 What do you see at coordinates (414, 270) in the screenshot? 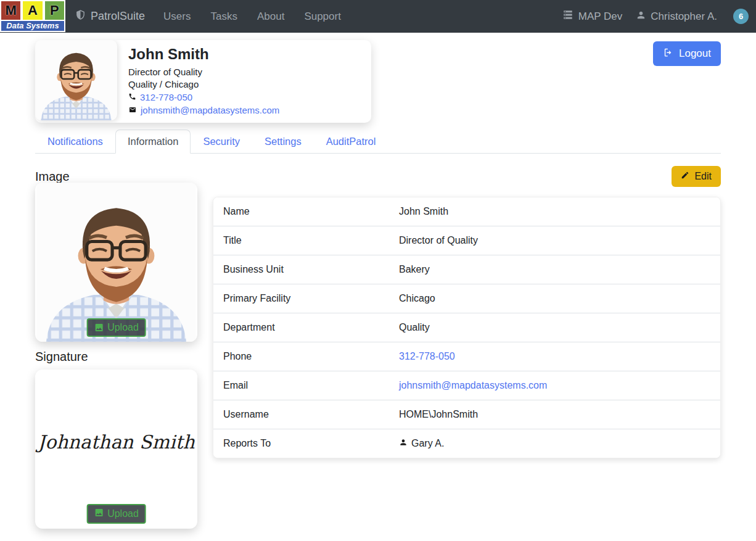
I see `info-value: Bakery` at bounding box center [414, 270].